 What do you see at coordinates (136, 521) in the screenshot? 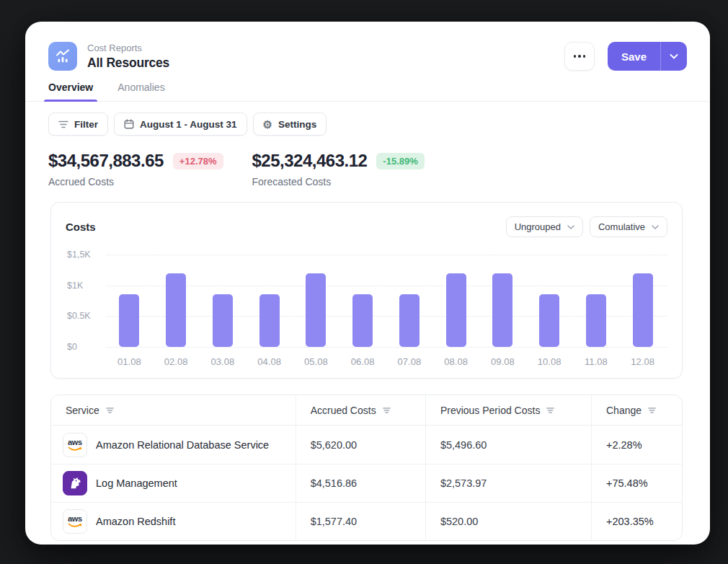
I see `service-name: Amazon Redshift` at bounding box center [136, 521].